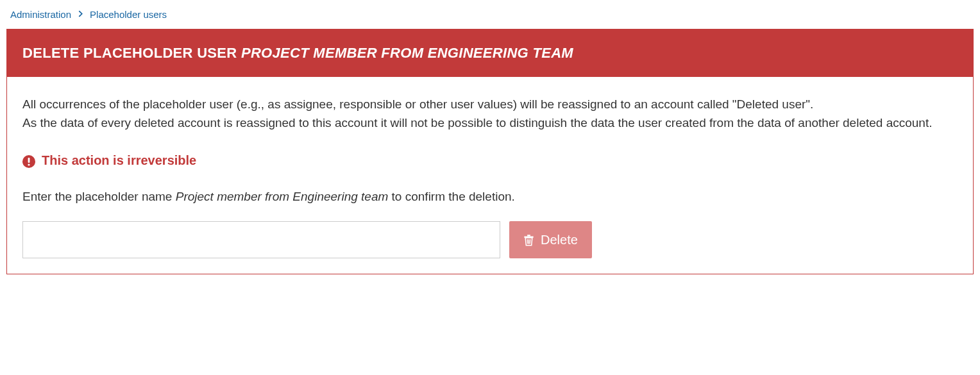 This screenshot has height=375, width=980. Describe the element at coordinates (99, 196) in the screenshot. I see `confirm-prefix: Enter the placeholder name` at that location.